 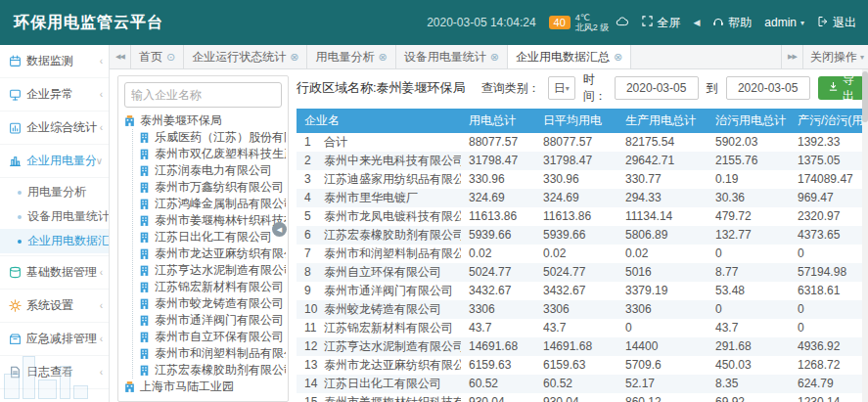 What do you see at coordinates (582, 235) in the screenshot?
I see `table-row: 6江苏宏泰橡胶助剂有限公司5939.665939.665806.89132.77…` at bounding box center [582, 235].